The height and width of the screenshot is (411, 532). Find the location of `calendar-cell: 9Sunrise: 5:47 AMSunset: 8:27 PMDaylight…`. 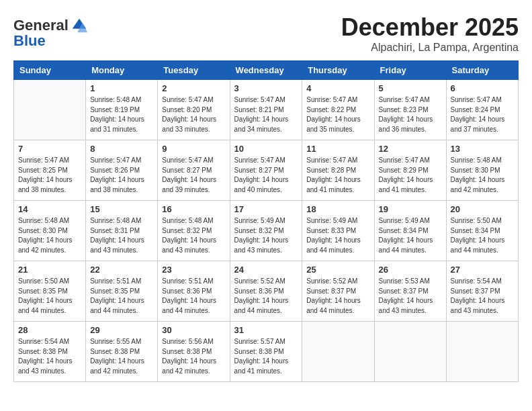

calendar-cell: 9Sunrise: 5:47 AMSunset: 8:27 PMDaylight… is located at coordinates (193, 171).